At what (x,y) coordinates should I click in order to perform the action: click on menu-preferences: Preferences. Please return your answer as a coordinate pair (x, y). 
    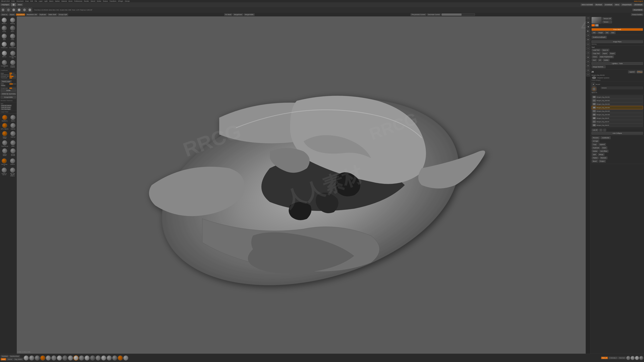
    Looking at the image, I should click on (78, 1).